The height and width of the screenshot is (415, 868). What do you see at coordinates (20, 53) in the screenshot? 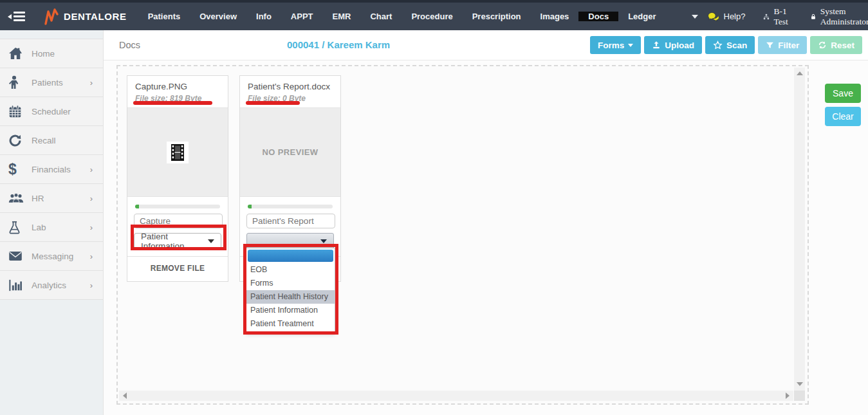
I see `home-icon` at bounding box center [20, 53].